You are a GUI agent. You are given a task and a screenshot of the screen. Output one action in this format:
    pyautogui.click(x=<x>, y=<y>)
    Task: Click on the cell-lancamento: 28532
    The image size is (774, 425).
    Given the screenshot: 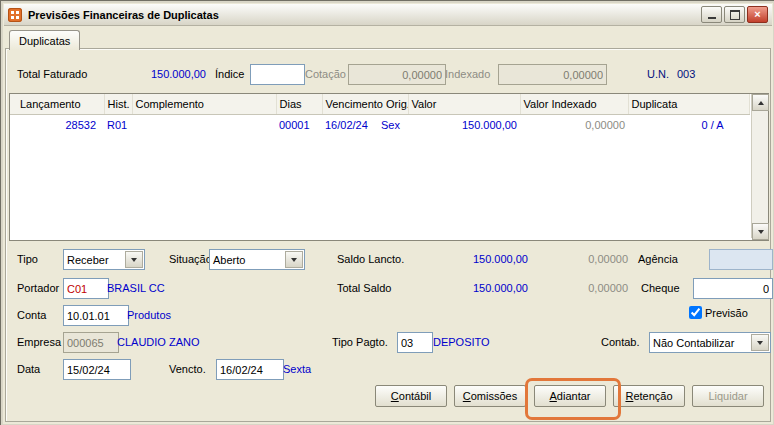 What is the action you would take?
    pyautogui.click(x=57, y=126)
    